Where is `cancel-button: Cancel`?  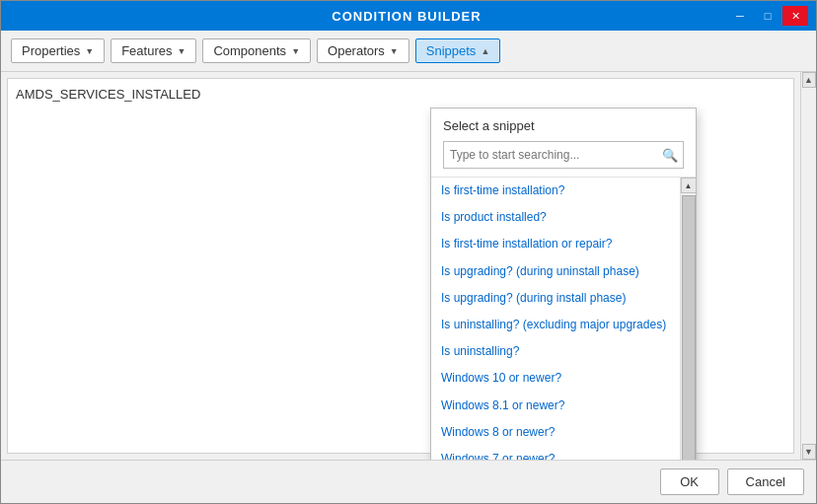
cancel-button: Cancel is located at coordinates (766, 481).